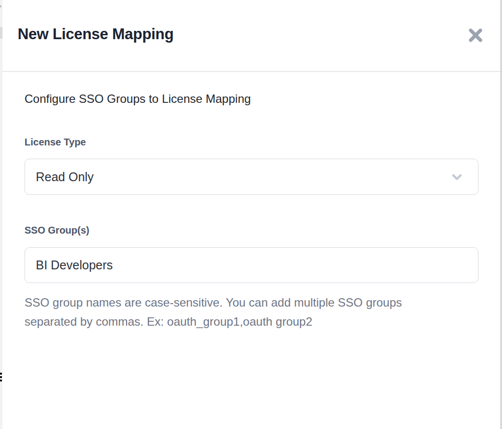 The image size is (504, 429). Describe the element at coordinates (476, 35) in the screenshot. I see `close-icon` at that location.